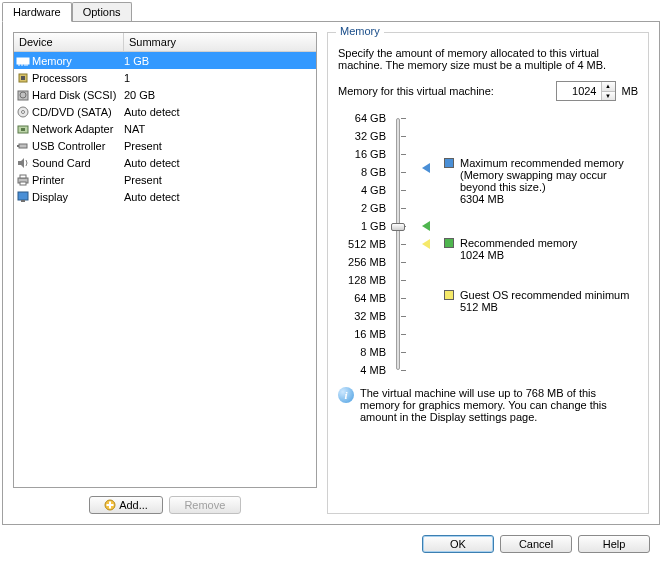 This screenshot has width=662, height=570. I want to click on spinner-up: ▲, so click(608, 87).